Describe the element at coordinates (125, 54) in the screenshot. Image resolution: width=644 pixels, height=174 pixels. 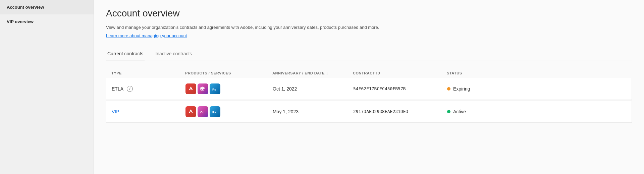
I see `tab-current-contracts: Current contracts` at that location.